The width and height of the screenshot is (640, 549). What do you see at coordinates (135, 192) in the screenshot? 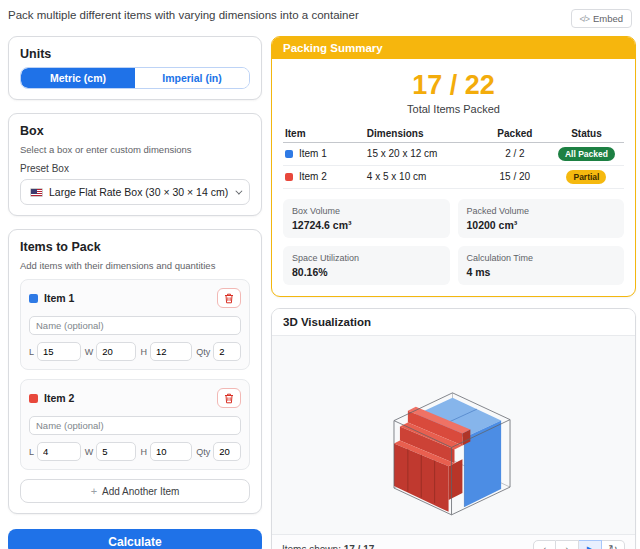
I see `preset-box-select: Large Flat Rate Box (30 × 30 × 14 cm)` at bounding box center [135, 192].